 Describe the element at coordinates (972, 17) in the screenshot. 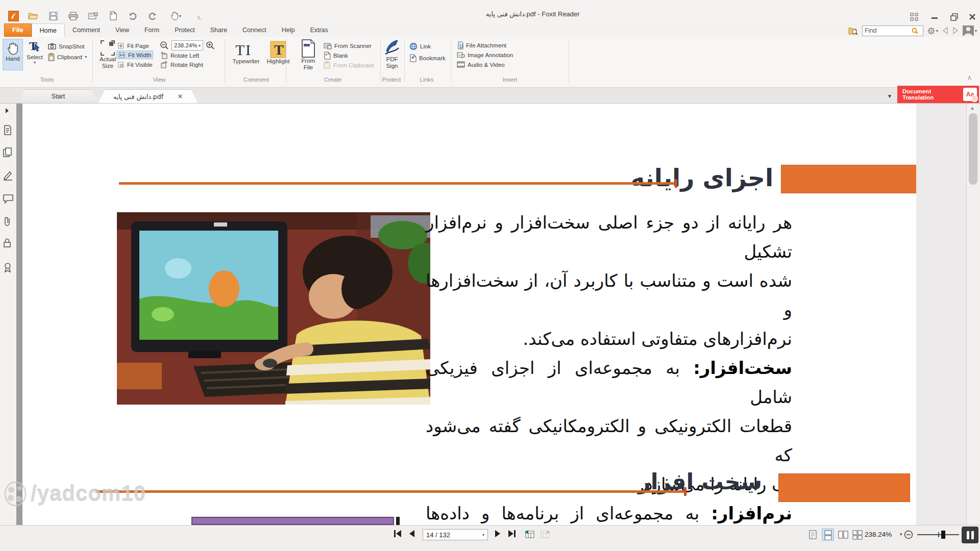

I see `close-button` at that location.